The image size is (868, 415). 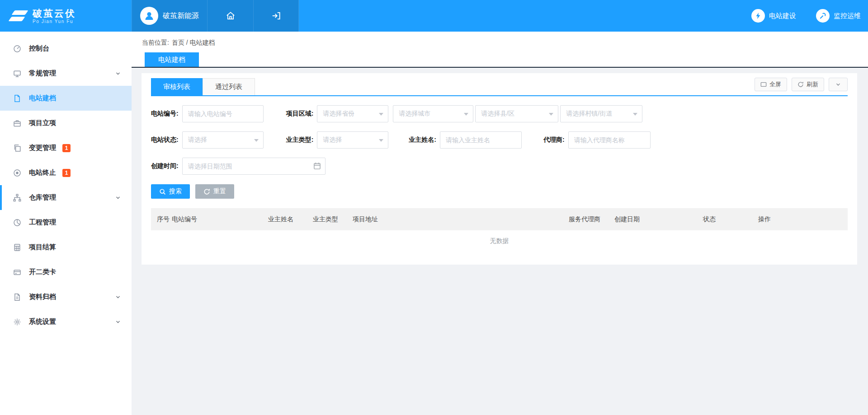 I want to click on sidebar-item-project-initiation: 项目立项, so click(x=66, y=123).